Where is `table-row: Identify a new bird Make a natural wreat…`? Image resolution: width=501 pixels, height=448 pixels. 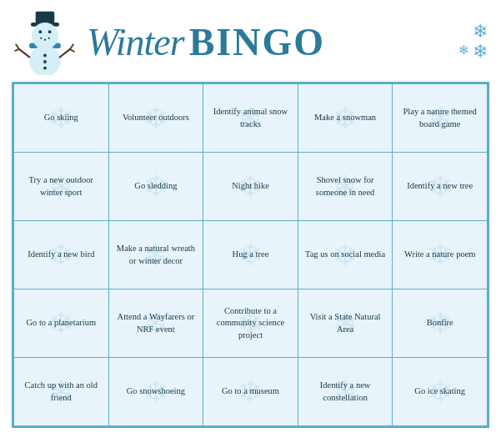
table-row: Identify a new bird Make a natural wreat… is located at coordinates (251, 255).